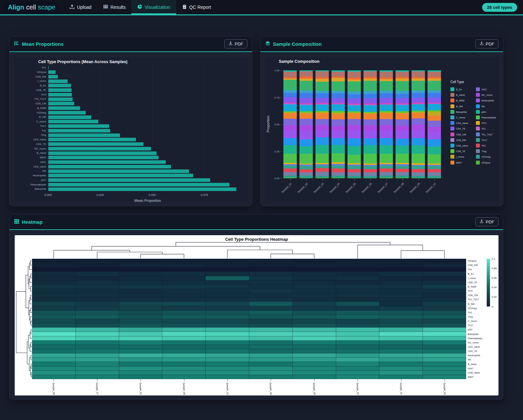  I want to click on legend-item: C_mono, so click(463, 118).